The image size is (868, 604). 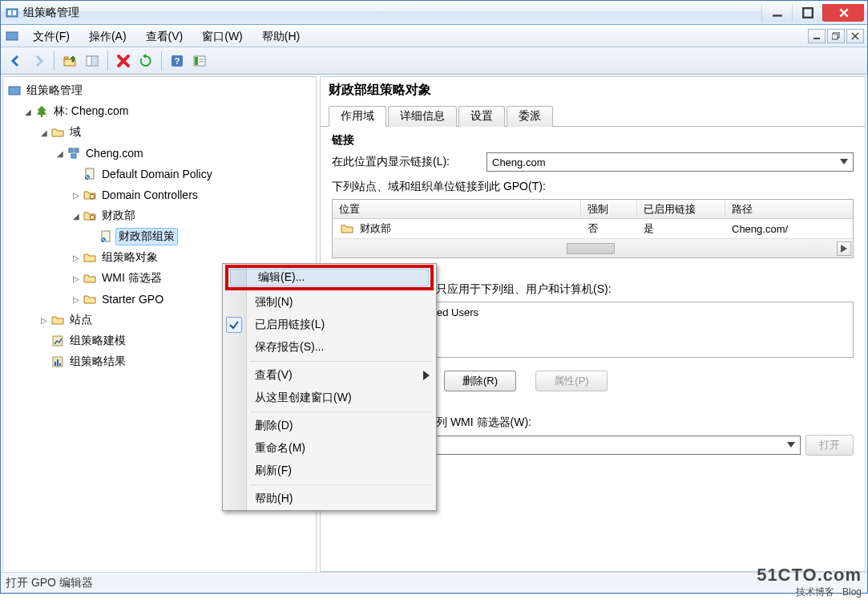 What do you see at coordinates (131, 278) in the screenshot?
I see `tree-label: WMI 筛选器` at bounding box center [131, 278].